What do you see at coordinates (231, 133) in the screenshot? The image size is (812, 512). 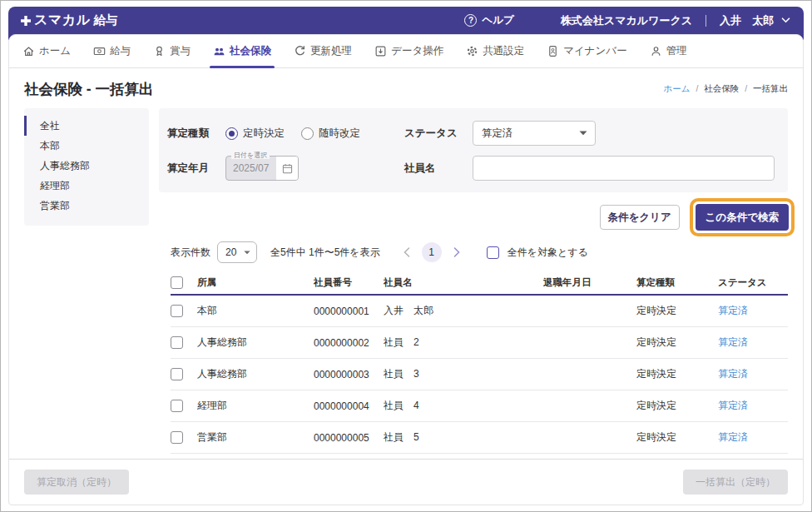 I see `radio-teiji-kettei` at bounding box center [231, 133].